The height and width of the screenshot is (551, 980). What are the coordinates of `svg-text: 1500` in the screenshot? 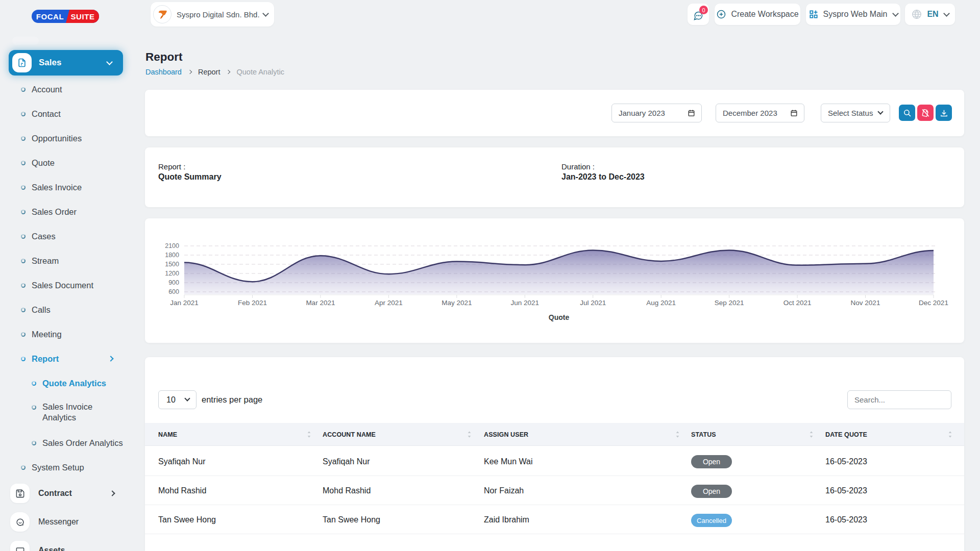 It's located at (172, 264).